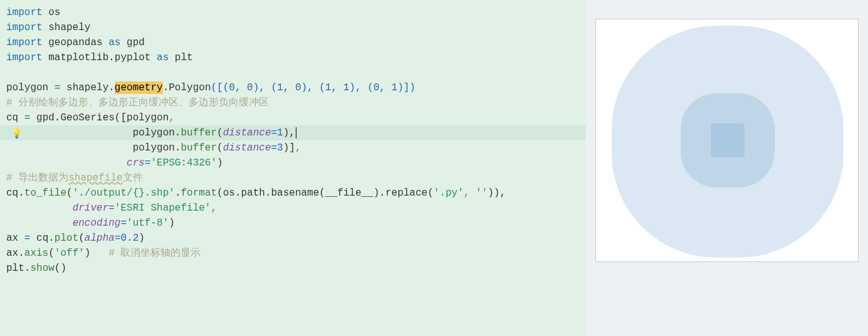  I want to click on code-line: polygon = shapely.geometry.Polygon([(0, …, so click(296, 88).